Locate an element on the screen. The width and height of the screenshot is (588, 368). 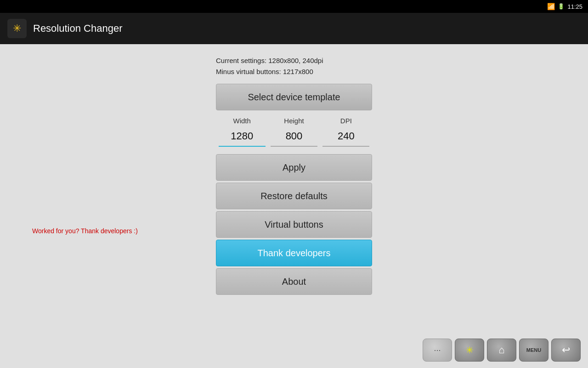
width-col: Width is located at coordinates (242, 132).